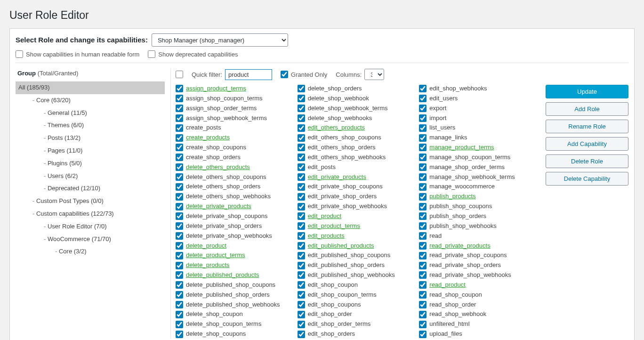 This screenshot has width=644, height=340. What do you see at coordinates (216, 148) in the screenshot?
I see `capability-label: create_shop_coupons` at bounding box center [216, 148].